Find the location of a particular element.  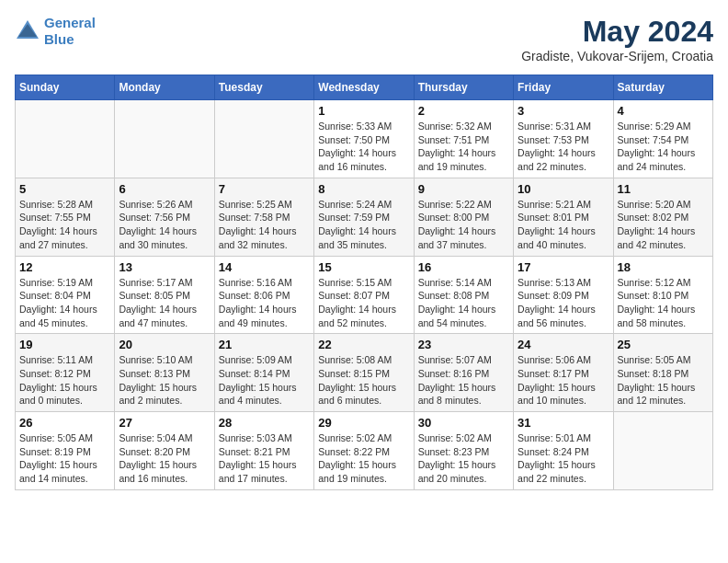

day-cell: 8Sunrise: 5:24 AM Sunset: 7:59 PM Daylig… is located at coordinates (364, 217).